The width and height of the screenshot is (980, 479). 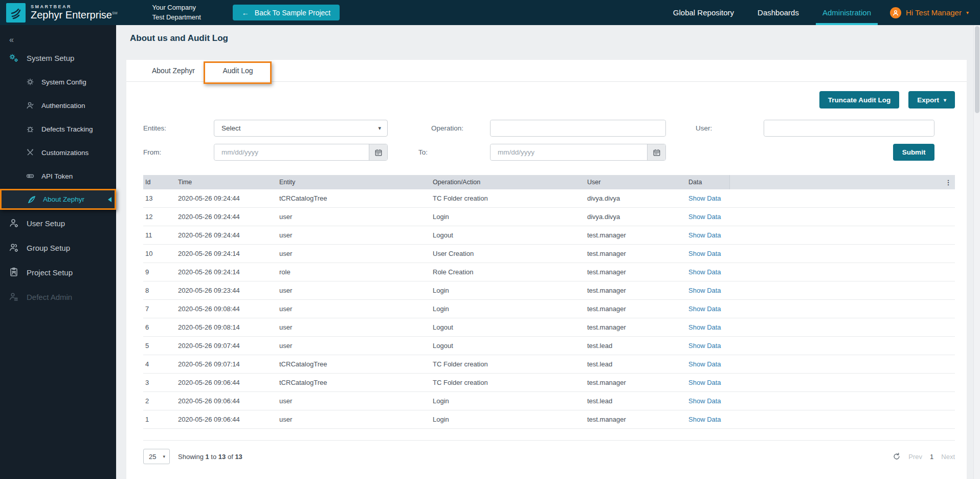 What do you see at coordinates (160, 401) in the screenshot?
I see `cell-id: 2` at bounding box center [160, 401].